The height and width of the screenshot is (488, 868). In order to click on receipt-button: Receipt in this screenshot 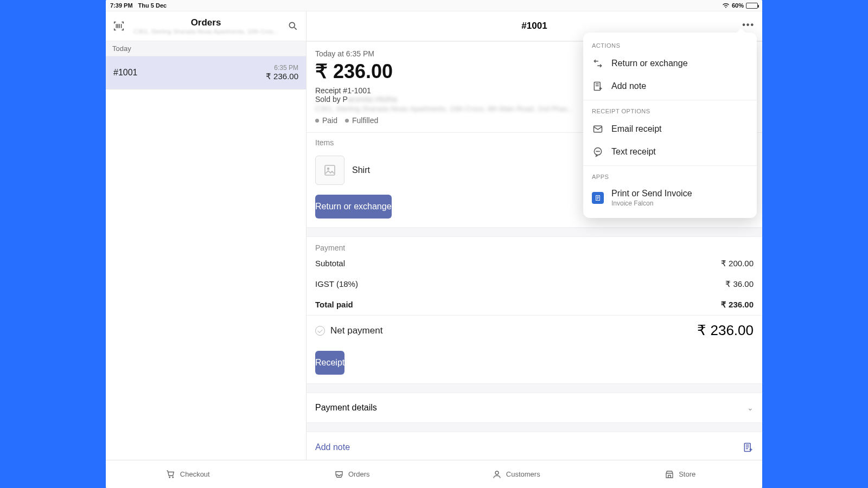, I will do `click(330, 363)`.